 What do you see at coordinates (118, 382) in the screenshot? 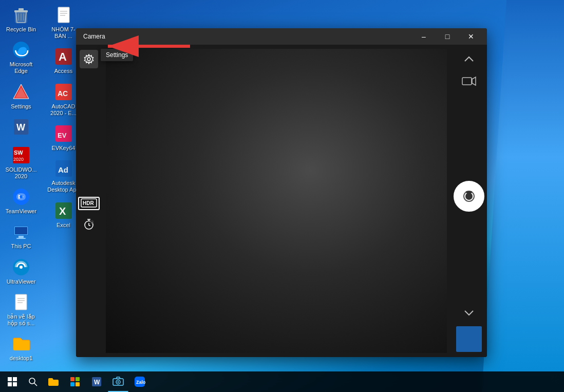
I see `taskbar-camera` at bounding box center [118, 382].